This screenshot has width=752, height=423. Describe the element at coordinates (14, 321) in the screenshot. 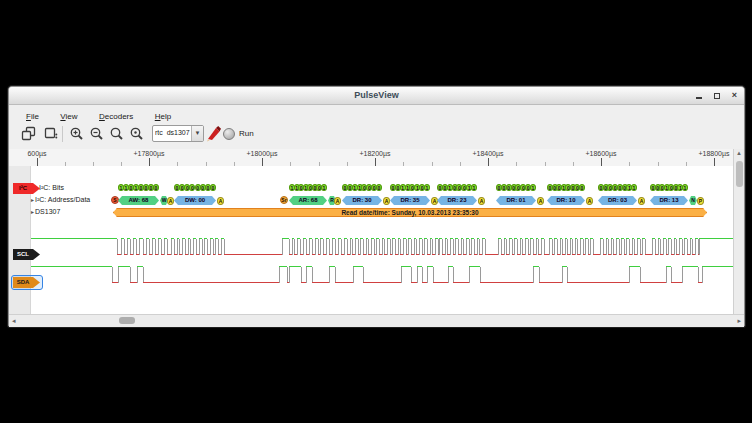

I see `scroll-left-arrow-icon: ◂` at that location.